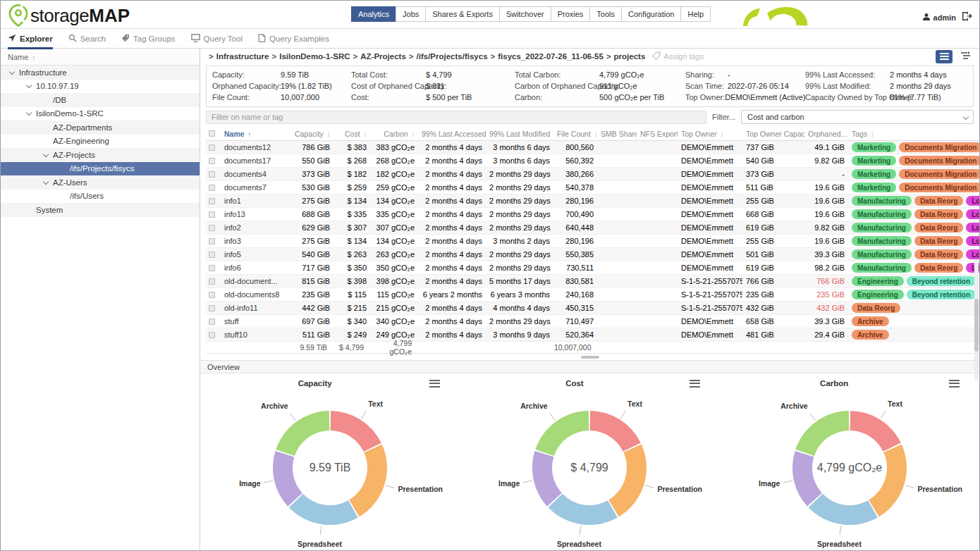 This screenshot has height=551, width=980. I want to click on toolbar-item-tag-groups: Tag Groups, so click(148, 39).